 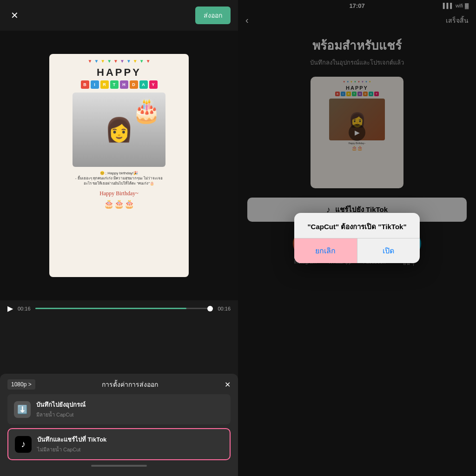 What do you see at coordinates (224, 309) in the screenshot?
I see `time-end: 00:16` at bounding box center [224, 309].